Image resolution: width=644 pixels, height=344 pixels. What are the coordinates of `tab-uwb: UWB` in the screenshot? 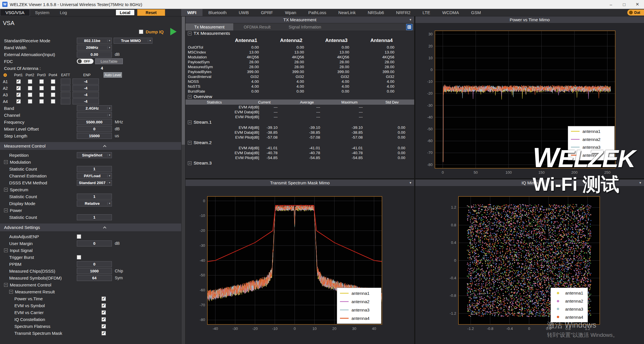 It's located at (244, 13).